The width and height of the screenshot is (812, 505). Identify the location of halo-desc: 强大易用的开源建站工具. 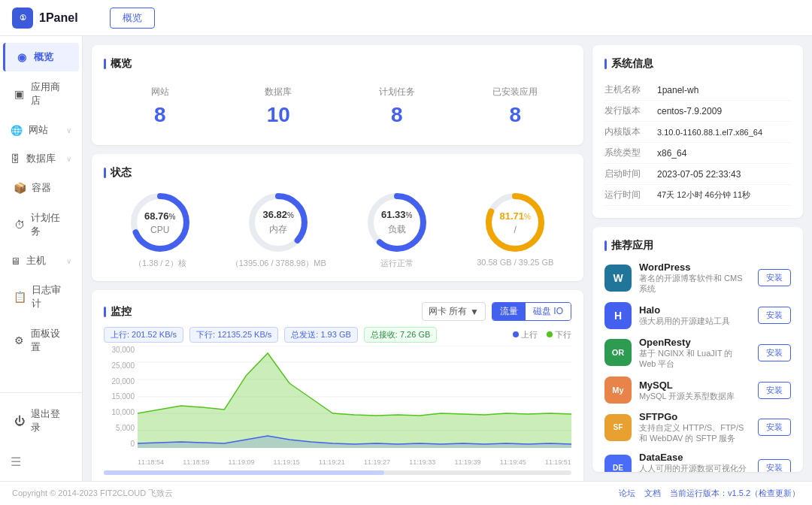
(695, 321).